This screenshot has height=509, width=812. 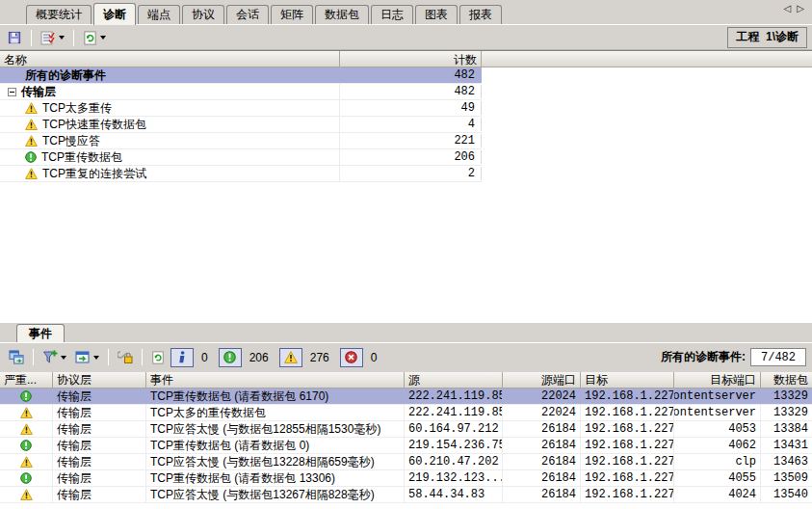 I want to click on tab-matrix: 矩阵, so click(x=292, y=14).